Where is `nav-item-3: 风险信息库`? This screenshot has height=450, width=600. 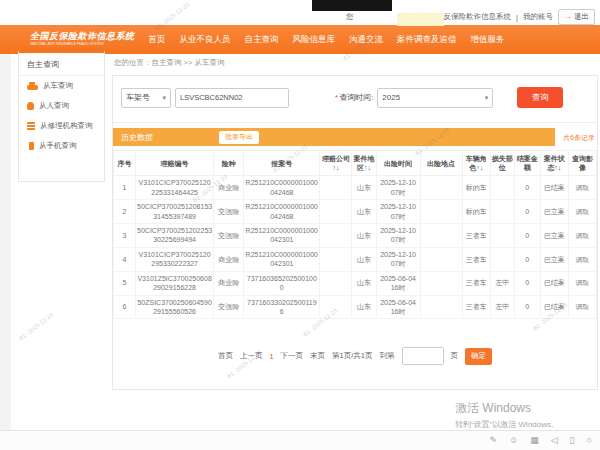
nav-item-3: 风险信息库 is located at coordinates (314, 40).